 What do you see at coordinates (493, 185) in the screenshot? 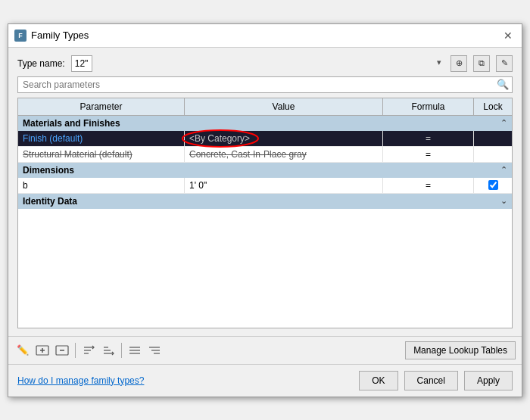
I see `lock-b` at bounding box center [493, 185].